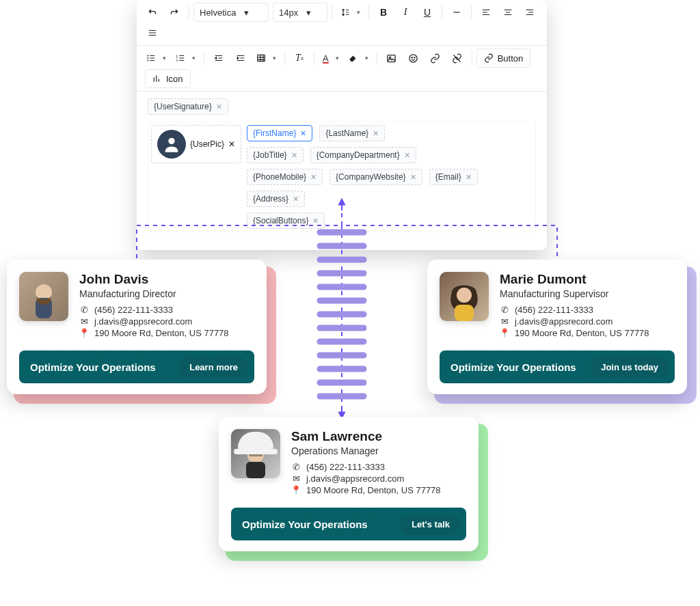 This screenshot has height=606, width=700. What do you see at coordinates (435, 58) in the screenshot?
I see `link-icon` at bounding box center [435, 58].